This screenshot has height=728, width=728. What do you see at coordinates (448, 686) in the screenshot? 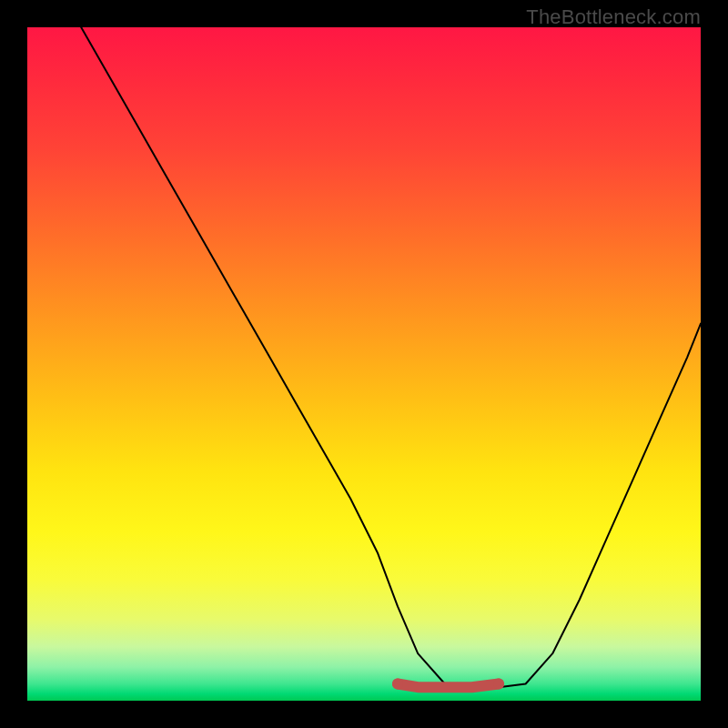
I see `optimal-range-band` at bounding box center [448, 686].